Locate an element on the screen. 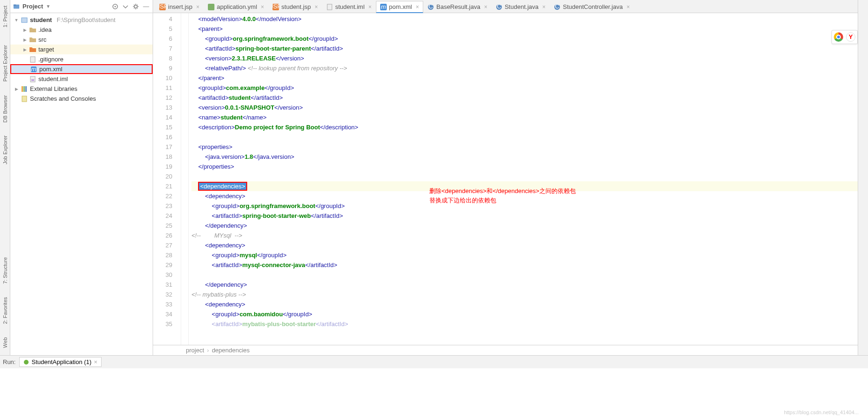 This screenshot has height=417, width=868. tab-student-jsp: JSPstudent.jsp× is located at coordinates (295, 7).